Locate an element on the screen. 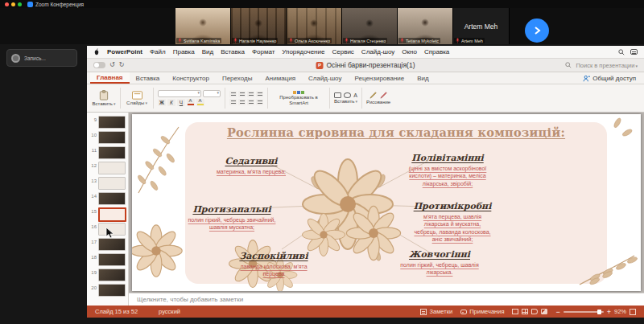 This screenshot has height=324, width=644. autosave-toggle is located at coordinates (100, 65).